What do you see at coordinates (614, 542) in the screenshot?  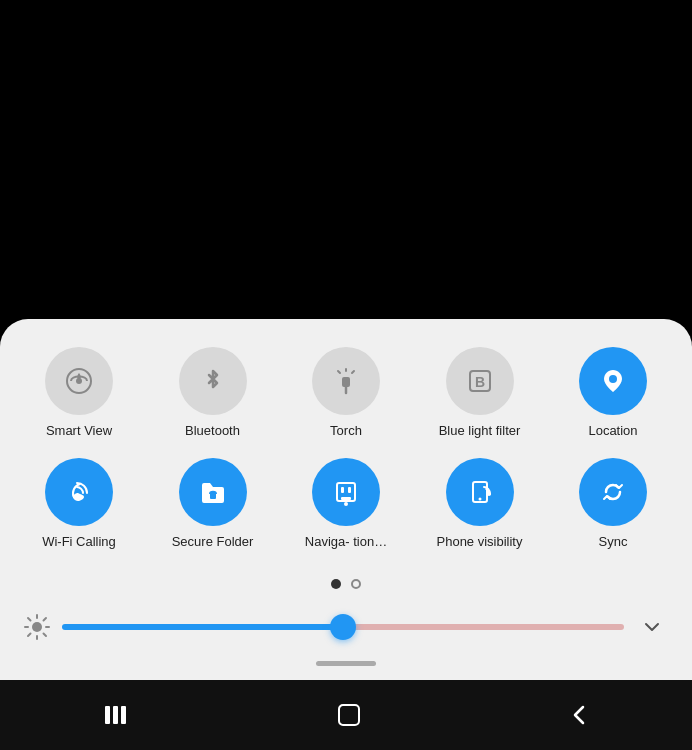 I see `sync-label: Sync` at bounding box center [614, 542].